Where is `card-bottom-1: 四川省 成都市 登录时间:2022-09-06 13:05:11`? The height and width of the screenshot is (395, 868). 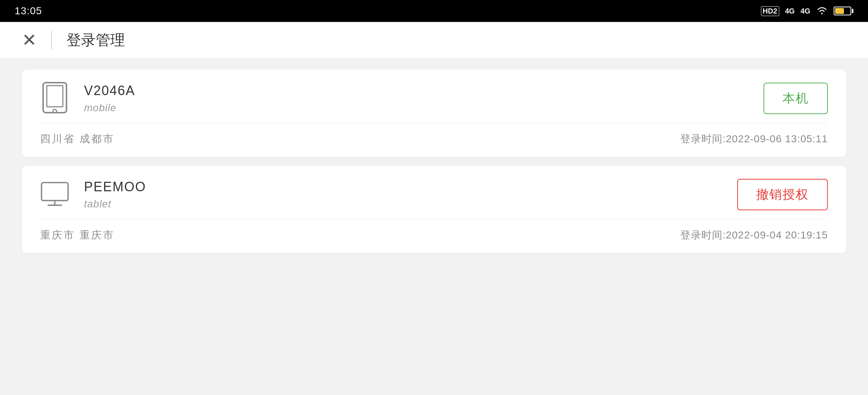
card-bottom-1: 四川省 成都市 登录时间:2022-09-06 13:05:11 is located at coordinates (434, 140).